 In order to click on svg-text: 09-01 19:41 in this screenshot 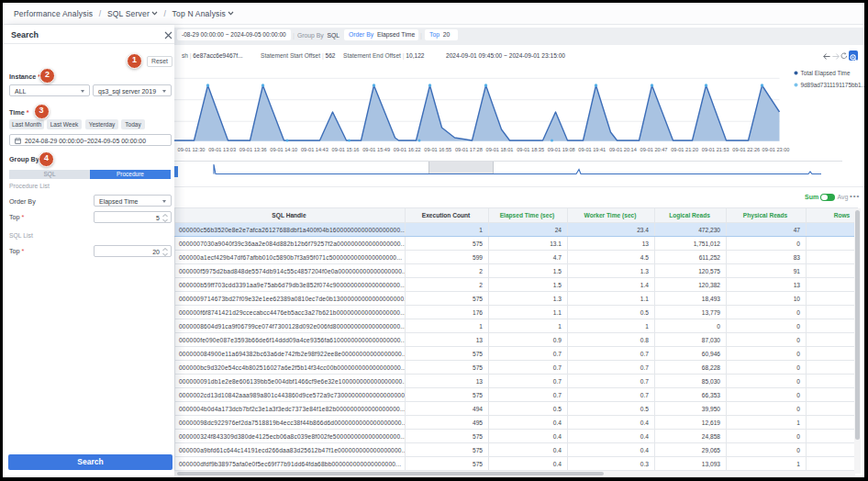, I will do `click(592, 150)`.